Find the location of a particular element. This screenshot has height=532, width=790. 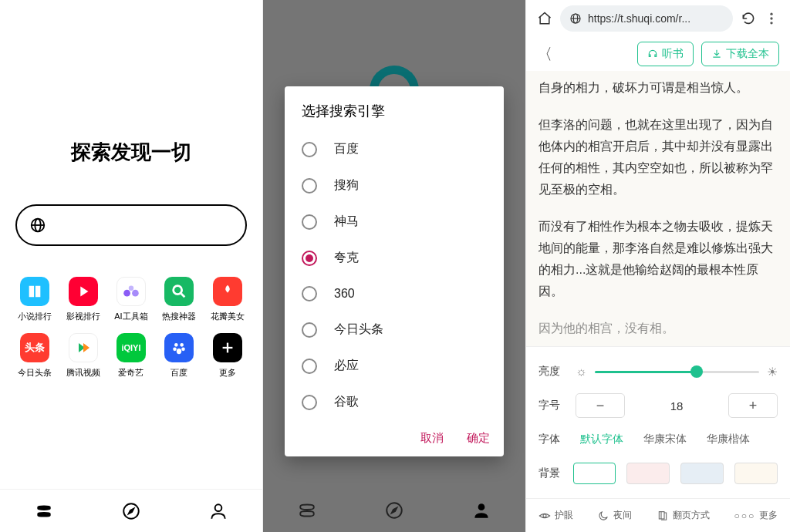

menu-icon is located at coordinates (771, 19).